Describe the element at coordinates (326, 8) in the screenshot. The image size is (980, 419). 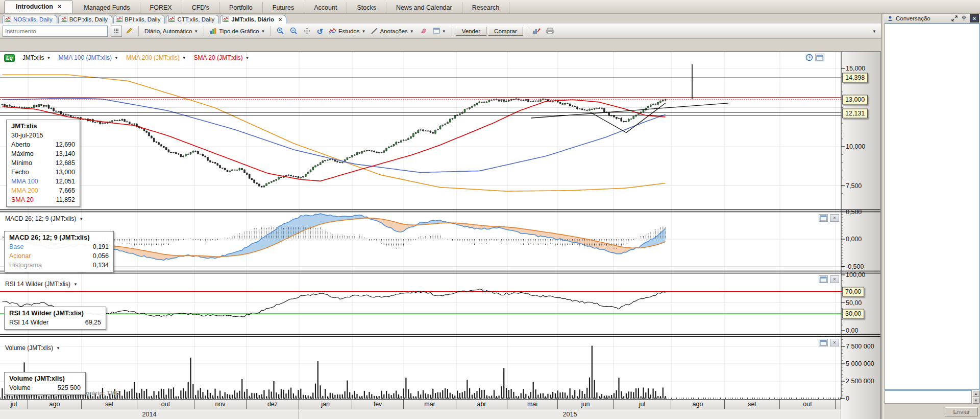
I see `workspace-tab-account: Account` at that location.